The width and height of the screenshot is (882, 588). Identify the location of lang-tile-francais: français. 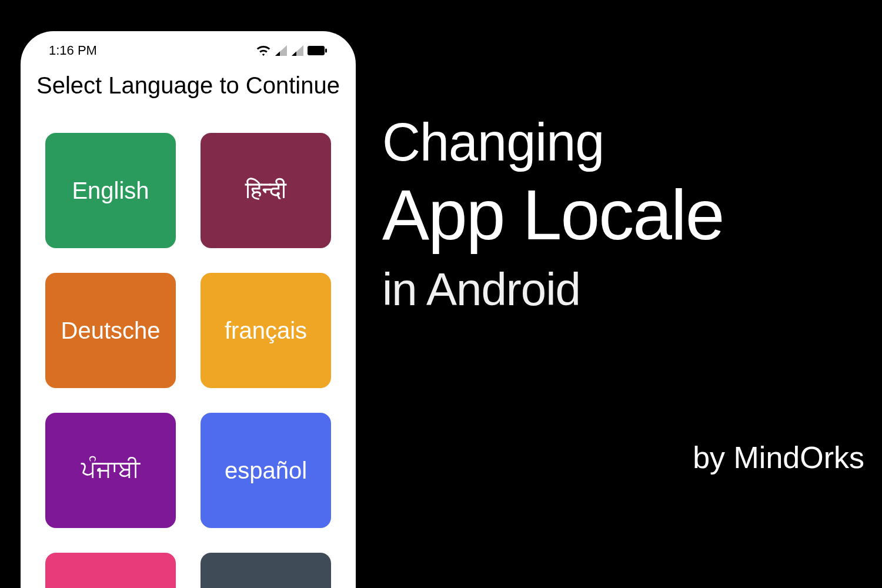
(266, 330).